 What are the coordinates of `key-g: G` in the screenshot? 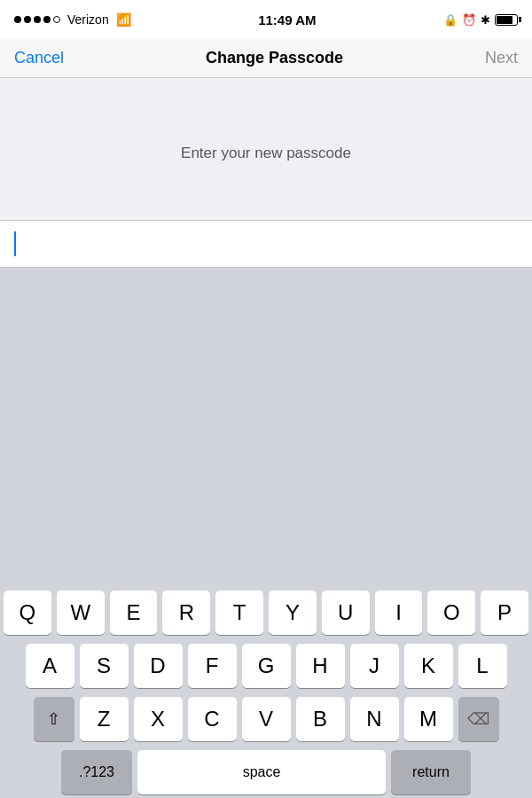 It's located at (266, 666).